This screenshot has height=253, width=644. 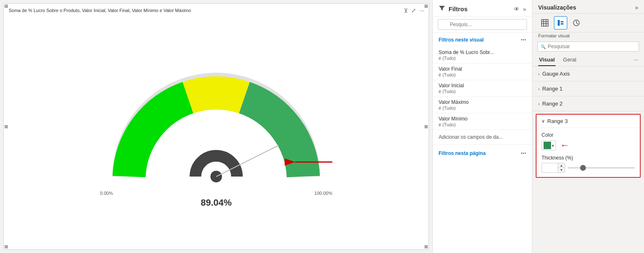 What do you see at coordinates (561, 165) in the screenshot?
I see `thickness-up-btn: ▲` at bounding box center [561, 165].